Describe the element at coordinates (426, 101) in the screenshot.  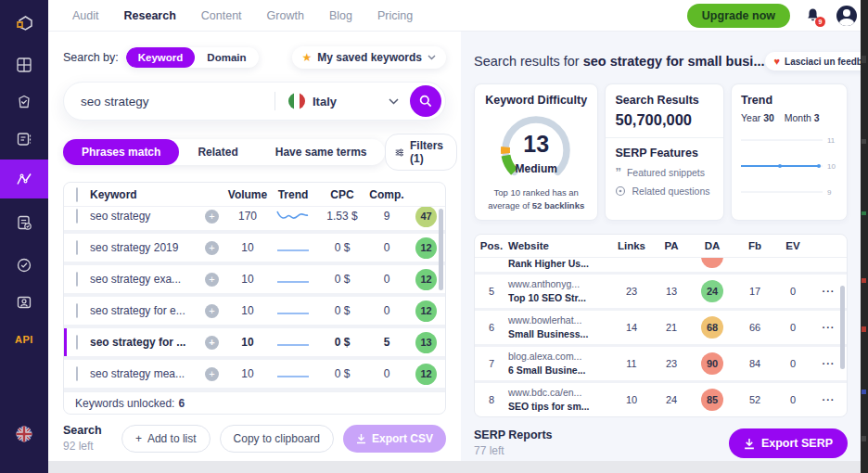
I see `search-button` at that location.